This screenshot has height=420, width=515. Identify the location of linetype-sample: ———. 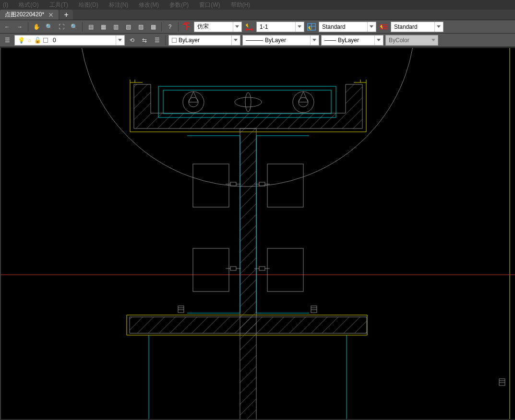
(254, 40).